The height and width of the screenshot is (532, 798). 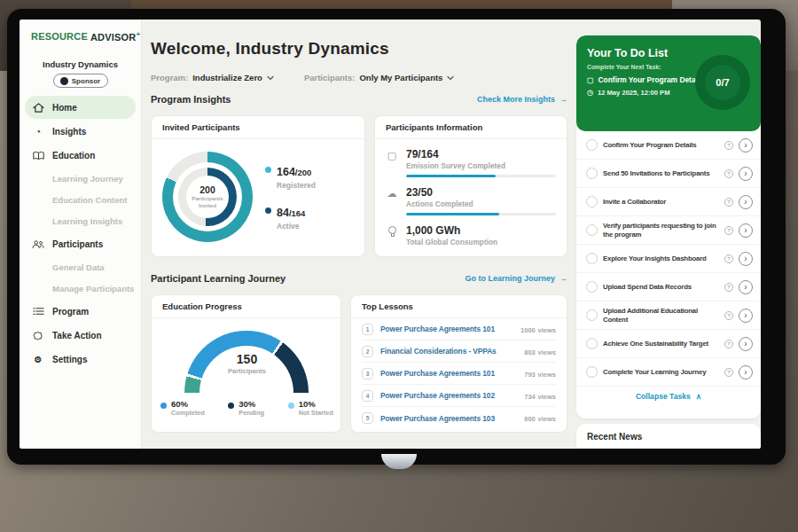 What do you see at coordinates (669, 259) in the screenshot?
I see `task-row-explore-insights: Explore Your Insights Dashboard ? ›` at bounding box center [669, 259].